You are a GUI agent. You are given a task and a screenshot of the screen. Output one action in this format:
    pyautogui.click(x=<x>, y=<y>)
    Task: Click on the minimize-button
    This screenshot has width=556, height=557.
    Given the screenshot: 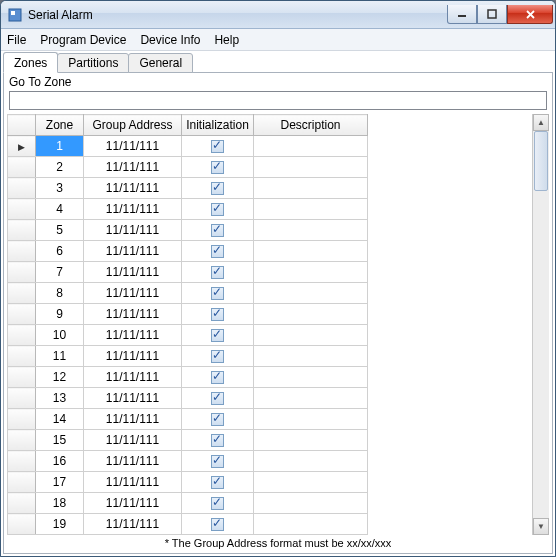 What is the action you would take?
    pyautogui.click(x=462, y=14)
    